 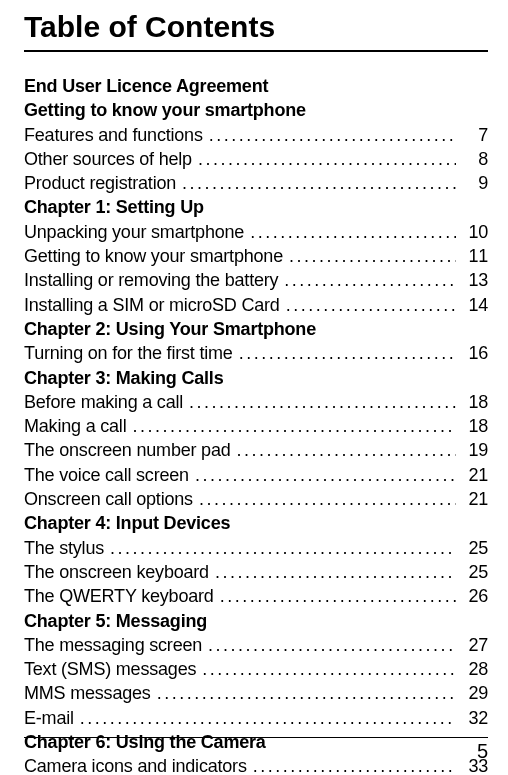 What do you see at coordinates (475, 450) in the screenshot?
I see `toc-page: 19` at bounding box center [475, 450].